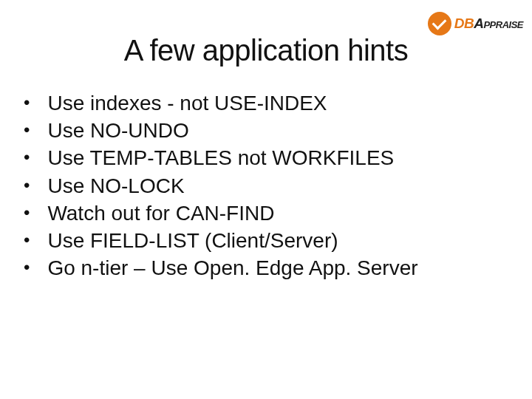 Image resolution: width=532 pixels, height=399 pixels. What do you see at coordinates (440, 24) in the screenshot?
I see `checkmark-icon` at bounding box center [440, 24].